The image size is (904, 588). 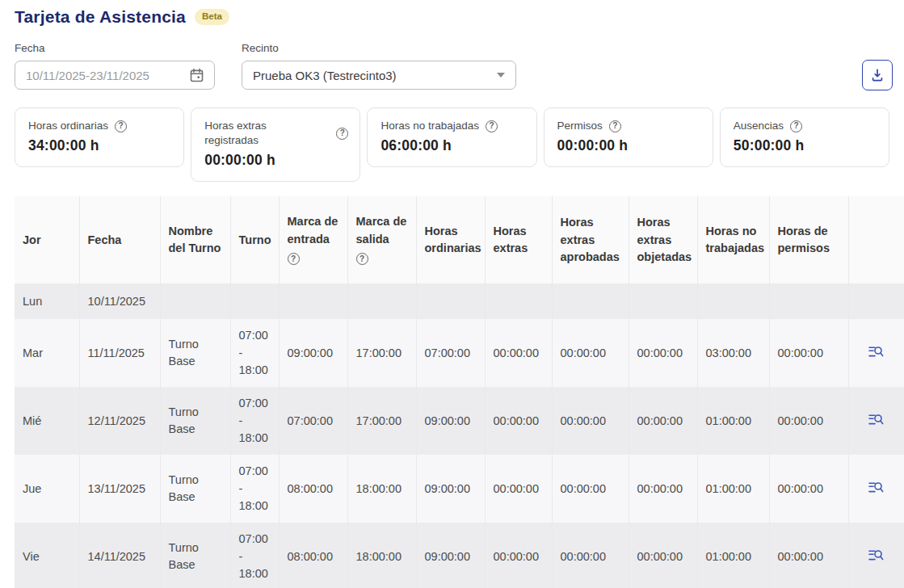 I want to click on summary-cards: Horas ordinarias 34:00:00 h Horas extras…, so click(x=452, y=145).